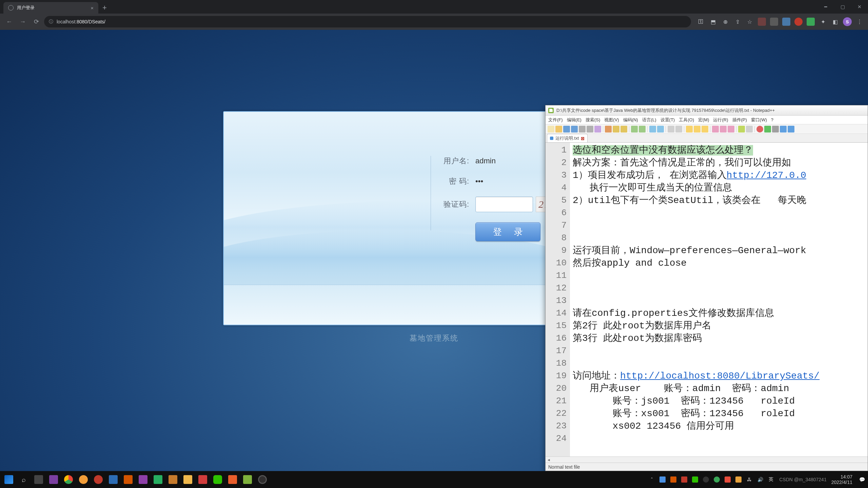 Image resolution: width=868 pixels, height=488 pixels. What do you see at coordinates (701, 22) in the screenshot?
I see `key-icon: ⚿` at bounding box center [701, 22].